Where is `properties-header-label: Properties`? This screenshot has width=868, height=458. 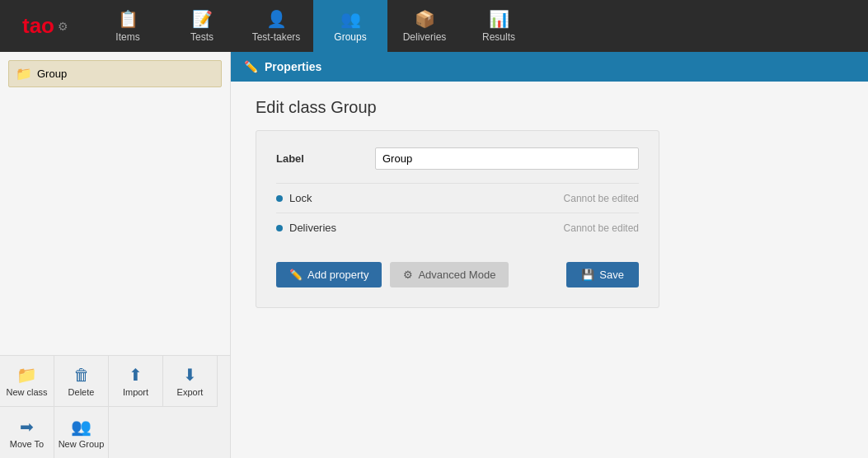
properties-header-label: Properties is located at coordinates (293, 67).